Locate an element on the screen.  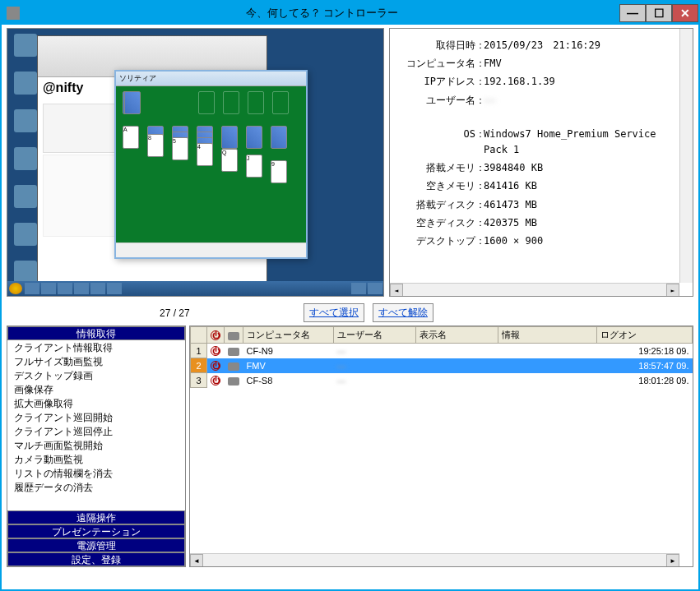
window-title: 今、何してる？ コントローラー is located at coordinates (322, 13).